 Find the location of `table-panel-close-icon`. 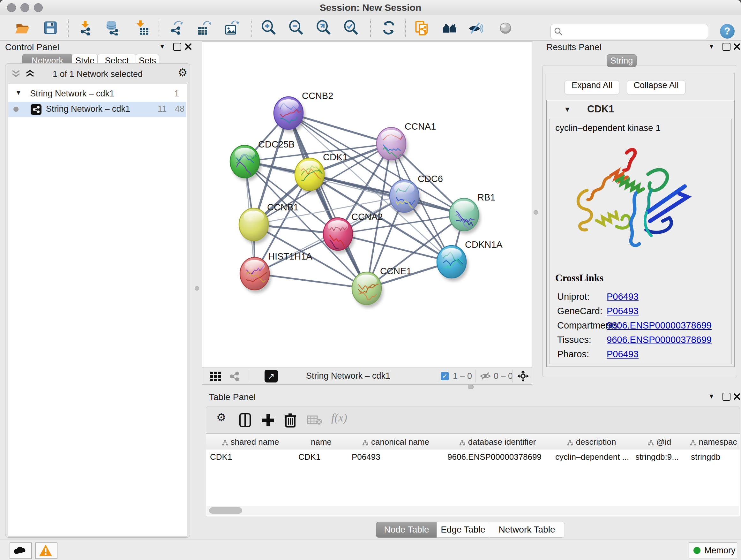

table-panel-close-icon is located at coordinates (737, 397).